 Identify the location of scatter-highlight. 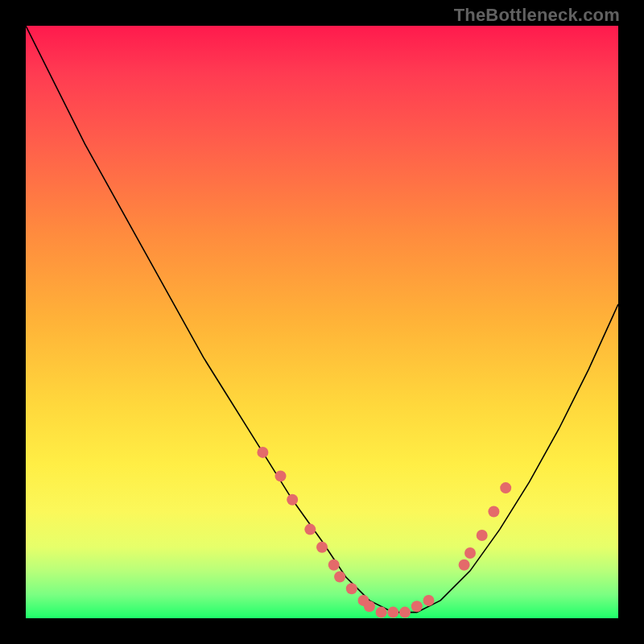
(384, 533).